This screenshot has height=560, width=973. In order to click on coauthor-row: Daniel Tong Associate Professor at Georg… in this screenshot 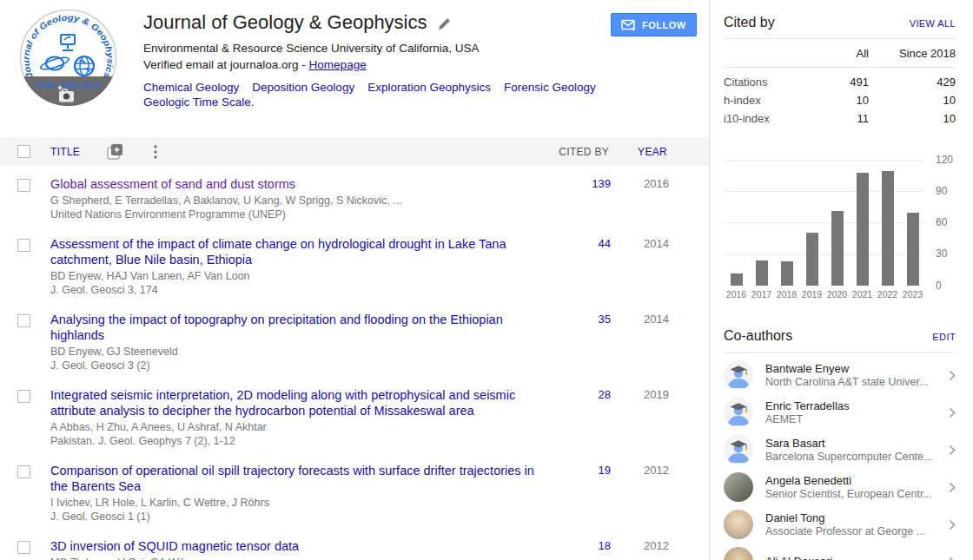, I will do `click(839, 524)`.